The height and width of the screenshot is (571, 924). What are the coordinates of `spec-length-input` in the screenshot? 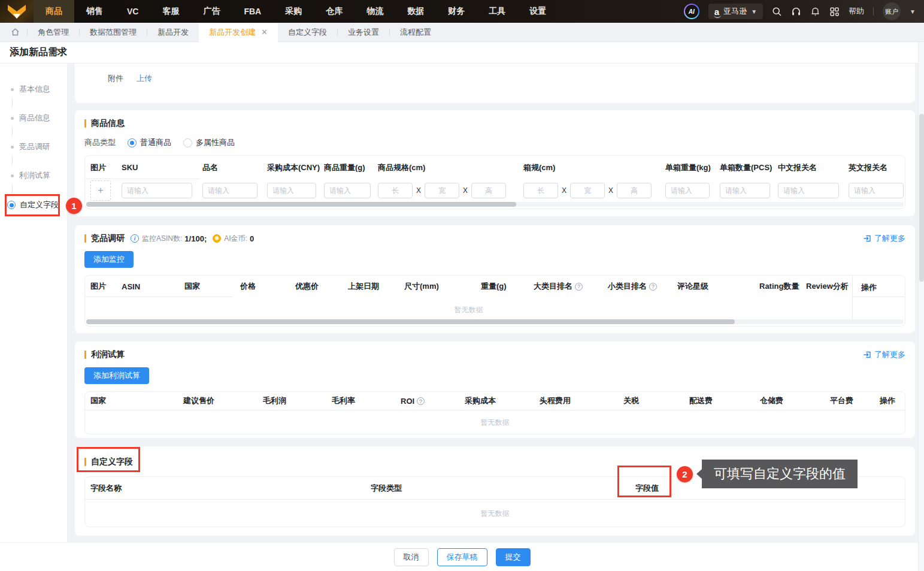 It's located at (395, 191).